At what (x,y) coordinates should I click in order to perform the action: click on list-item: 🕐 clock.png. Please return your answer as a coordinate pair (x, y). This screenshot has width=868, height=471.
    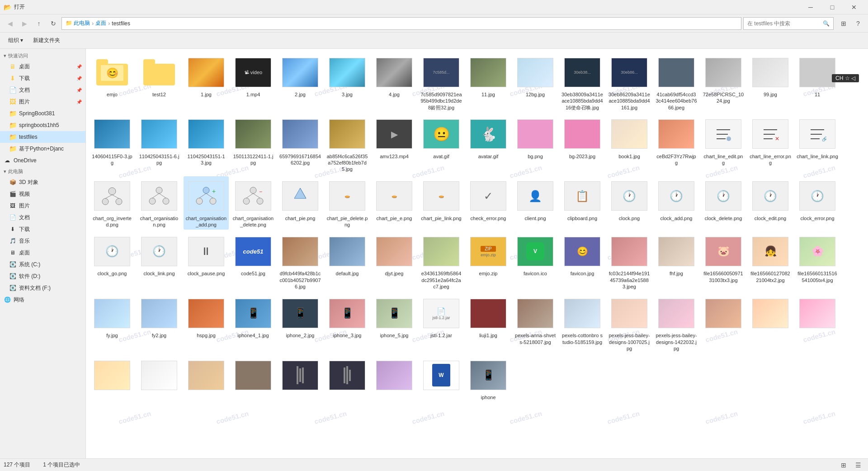
    Looking at the image, I should click on (629, 203).